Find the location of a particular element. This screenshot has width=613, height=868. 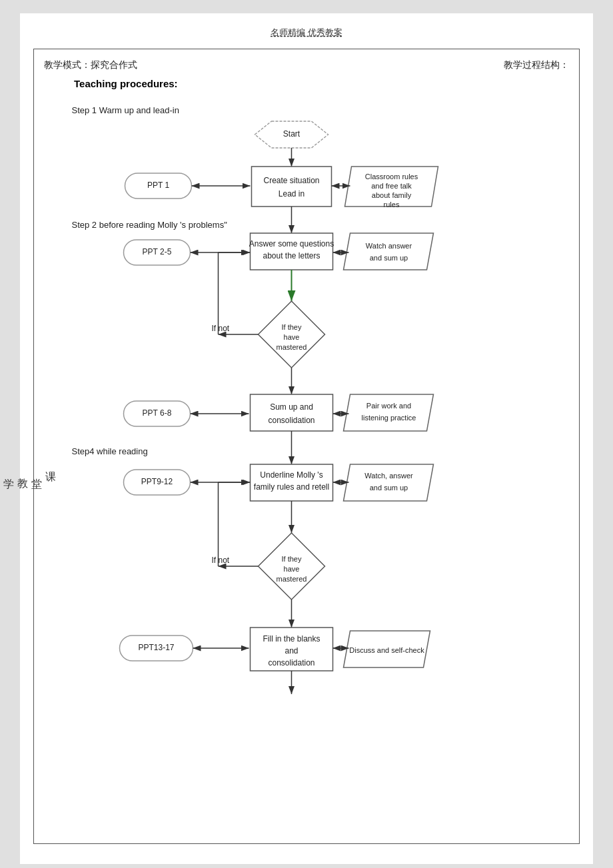

diamond2-text3: mastered is located at coordinates (292, 579).